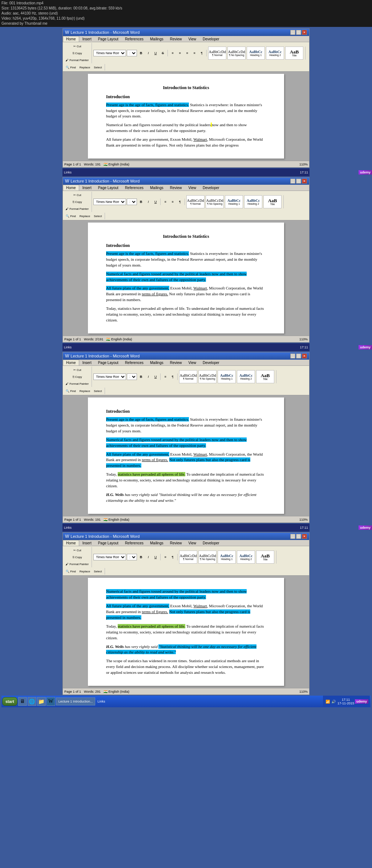  Describe the element at coordinates (272, 202) in the screenshot. I see `style-title-2: AaB Title` at that location.